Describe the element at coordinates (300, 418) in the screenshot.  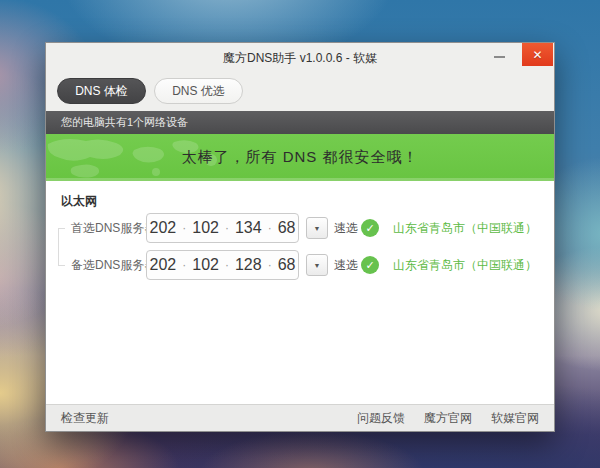
I see `footer-bar: 检查更新 问题反馈 魔方官网 软媒官网` at that location.